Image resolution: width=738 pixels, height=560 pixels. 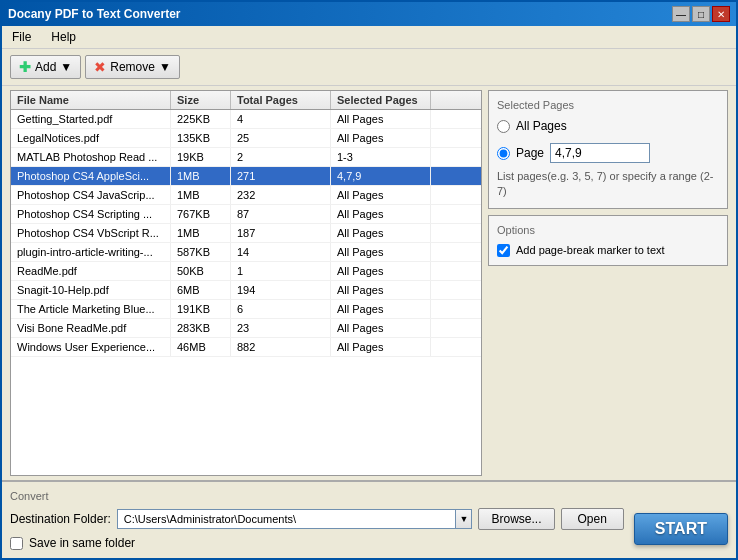 I want to click on table-row: Photoshop CS4 JavaScrip... 1MB 232 All P…, so click(x=246, y=196).